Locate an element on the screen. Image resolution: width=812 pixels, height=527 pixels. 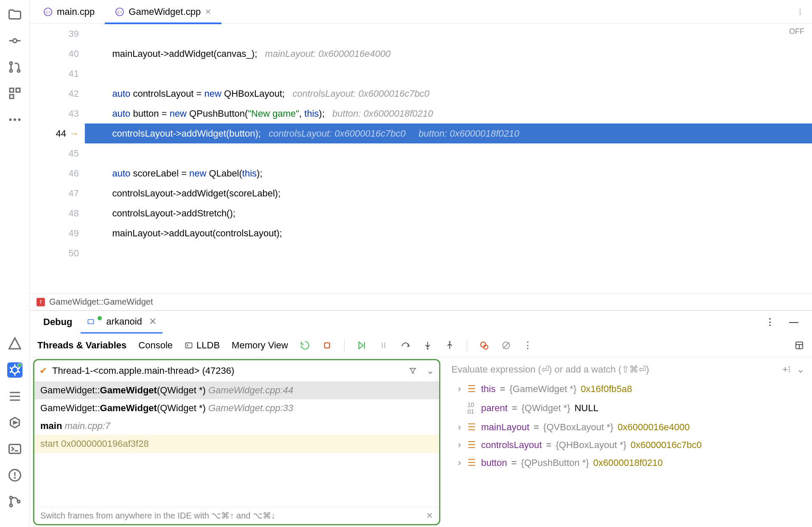
add-watch-icon: +⁝ is located at coordinates (787, 370).